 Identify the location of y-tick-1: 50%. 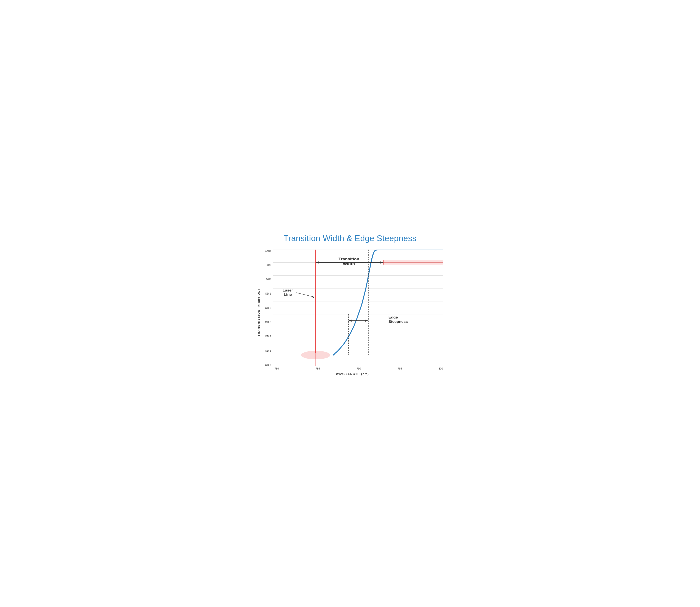
(268, 265).